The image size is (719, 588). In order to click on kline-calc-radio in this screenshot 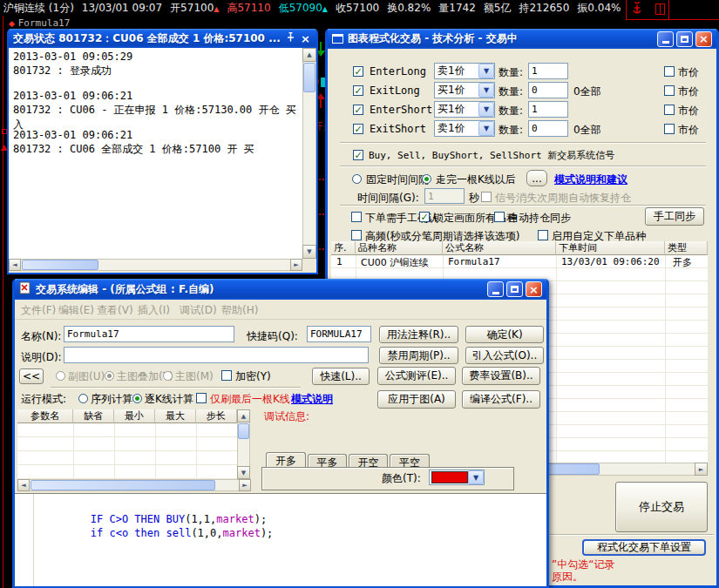, I will do `click(138, 399)`.